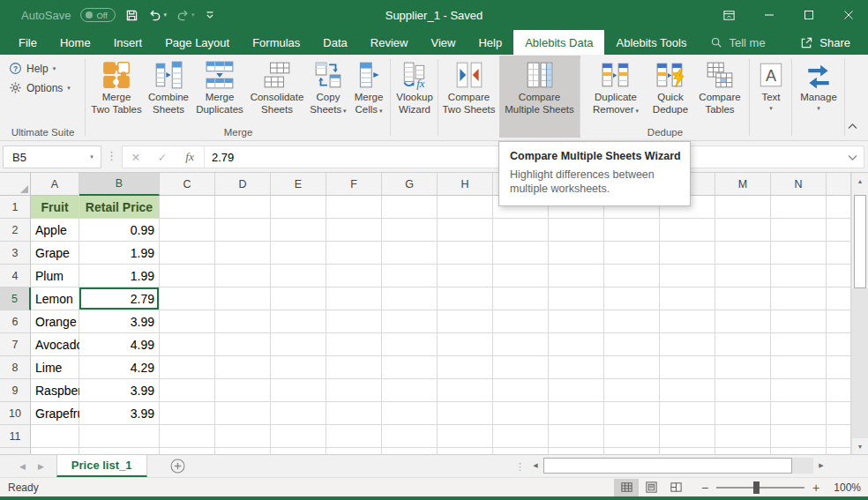  Describe the element at coordinates (16, 414) in the screenshot. I see `row-header-10: 10` at that location.